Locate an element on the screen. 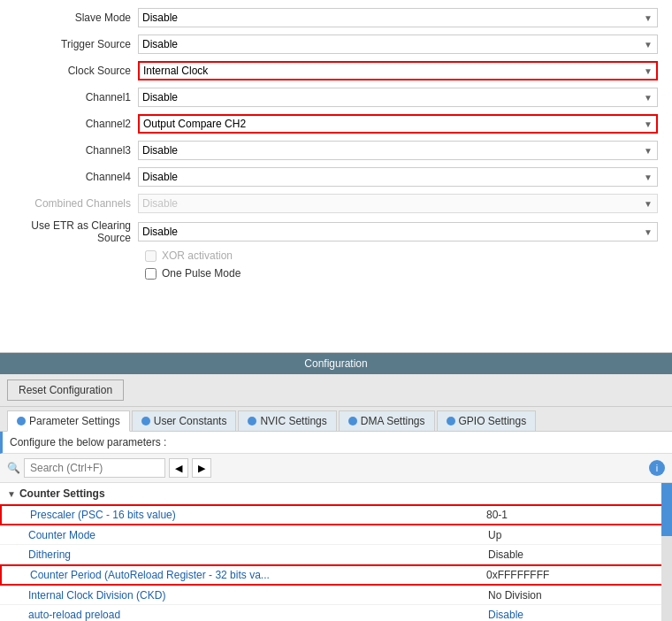 Image resolution: width=672 pixels, height=621 pixels. search-icon: 🔍 is located at coordinates (14, 468).